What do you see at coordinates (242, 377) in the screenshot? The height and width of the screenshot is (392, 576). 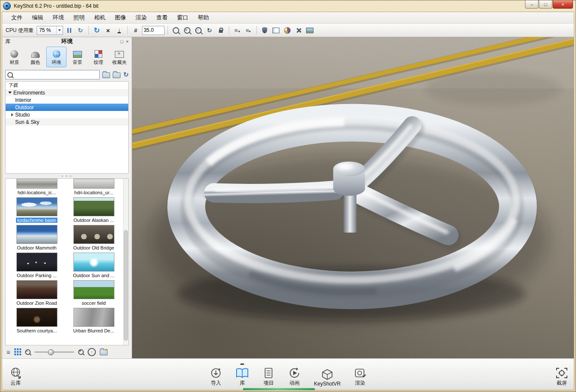 I see `dock-library: 库` at bounding box center [242, 377].